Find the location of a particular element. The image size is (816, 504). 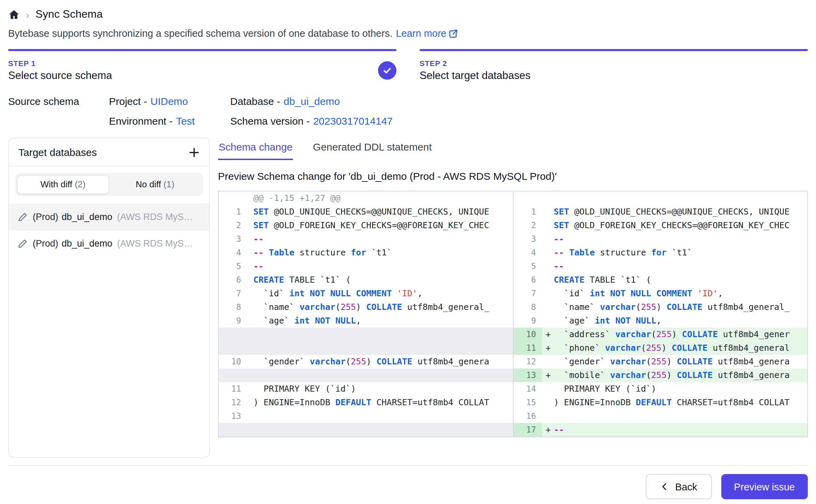

back-button: Back is located at coordinates (679, 487).